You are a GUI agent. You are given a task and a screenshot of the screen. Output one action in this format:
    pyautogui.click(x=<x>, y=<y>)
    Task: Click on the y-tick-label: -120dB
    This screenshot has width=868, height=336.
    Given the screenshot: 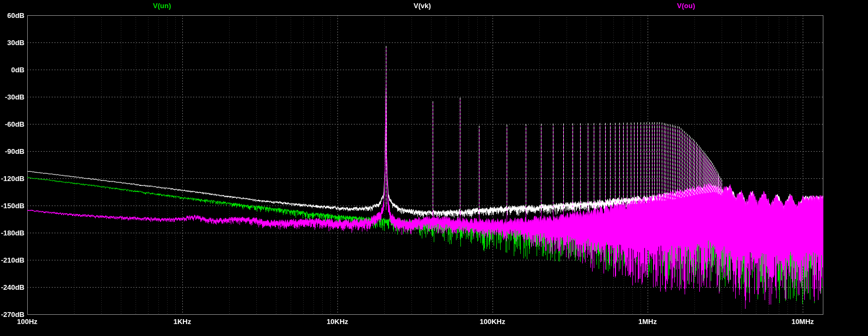 What is the action you would take?
    pyautogui.click(x=12, y=178)
    